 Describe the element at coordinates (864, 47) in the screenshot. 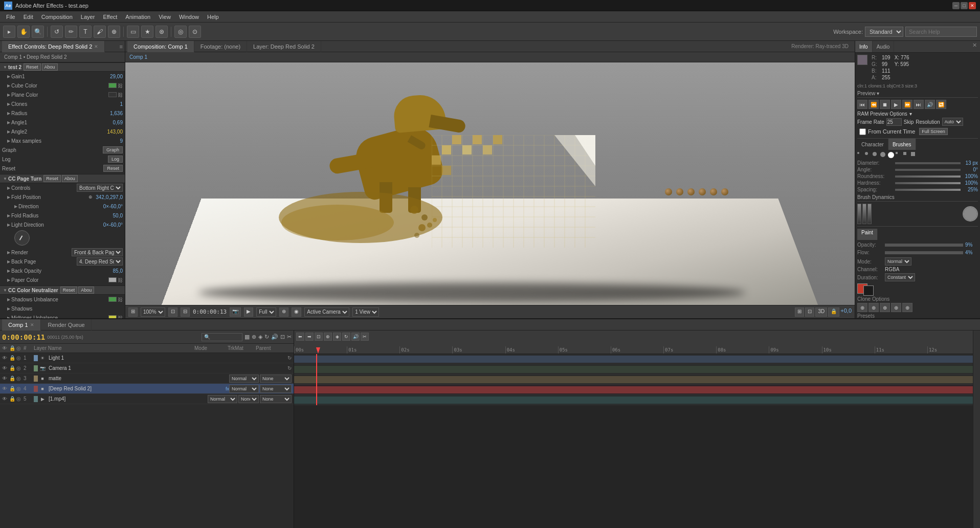

I see `tab-info: Info` at that location.